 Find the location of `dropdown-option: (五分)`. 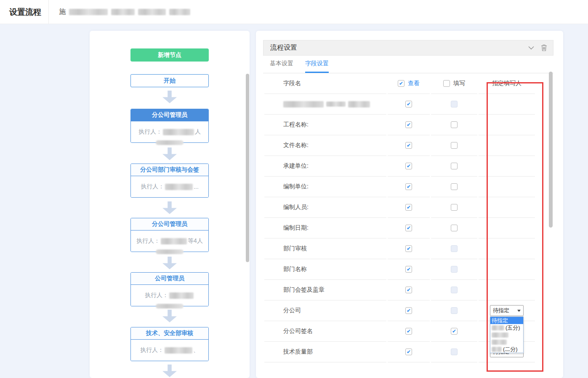

dropdown-option: (五分) is located at coordinates (507, 328).